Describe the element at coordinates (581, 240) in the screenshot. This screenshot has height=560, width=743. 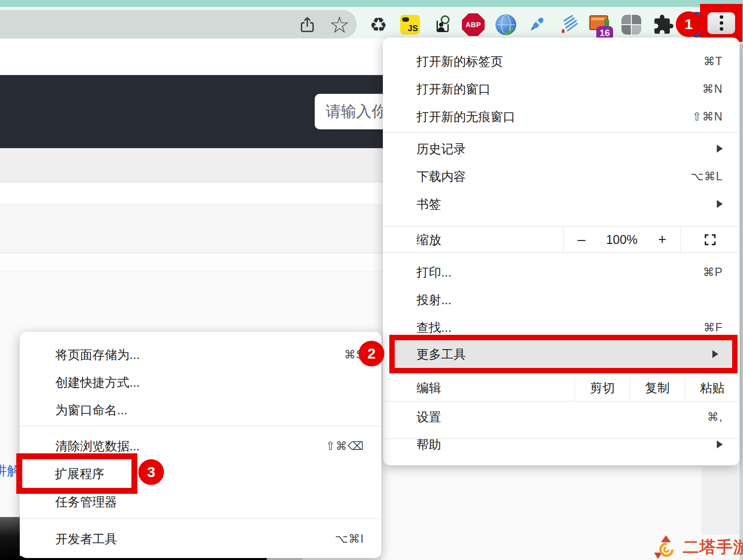
I see `zoom-out-button: –` at that location.